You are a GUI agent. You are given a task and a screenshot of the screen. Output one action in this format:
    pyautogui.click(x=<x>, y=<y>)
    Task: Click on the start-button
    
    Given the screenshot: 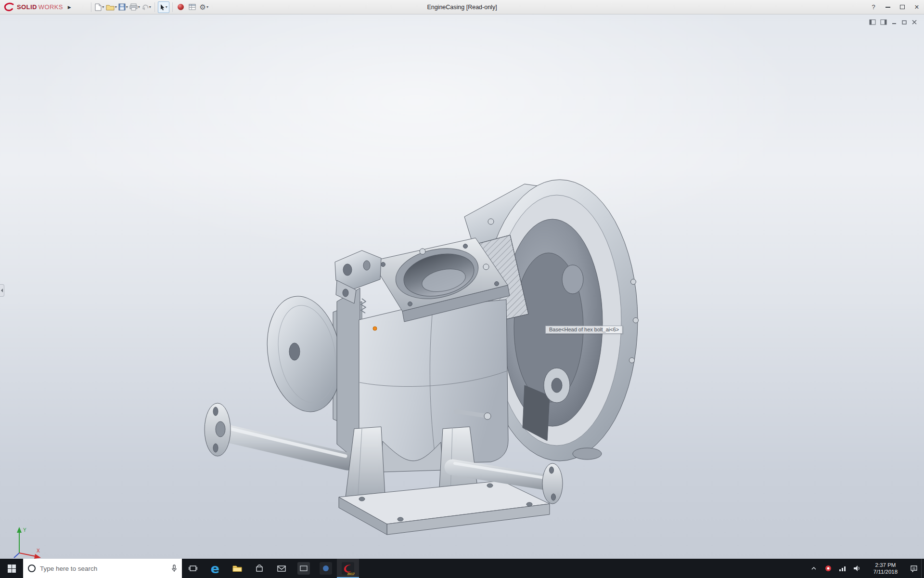 What is the action you would take?
    pyautogui.click(x=12, y=568)
    